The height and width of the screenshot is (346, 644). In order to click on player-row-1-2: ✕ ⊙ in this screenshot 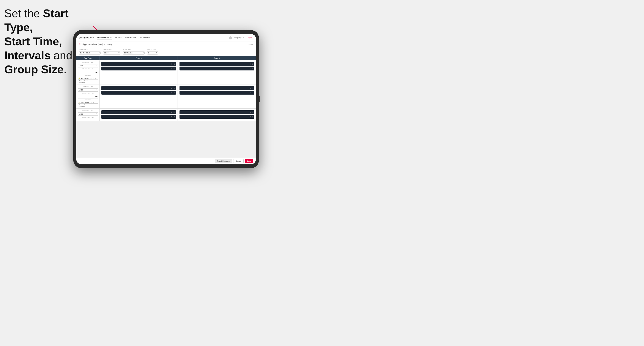, I will do `click(138, 68)`.